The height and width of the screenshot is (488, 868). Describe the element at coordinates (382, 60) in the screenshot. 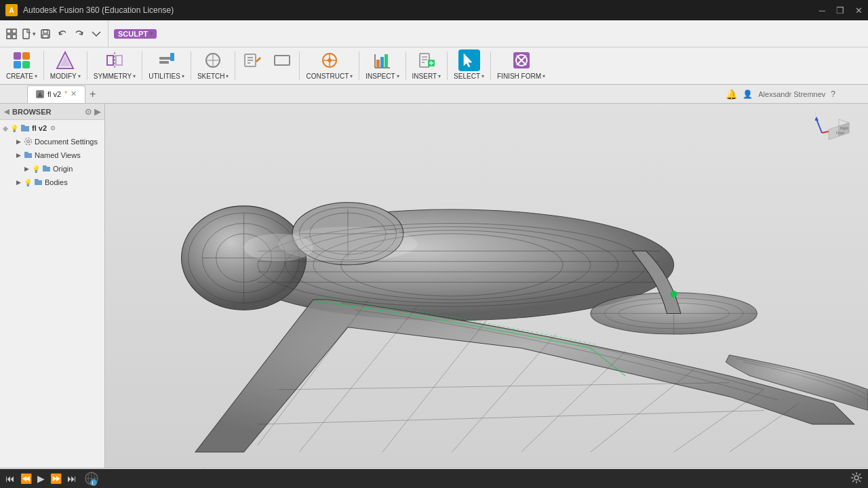

I see `inspect-icon` at that location.